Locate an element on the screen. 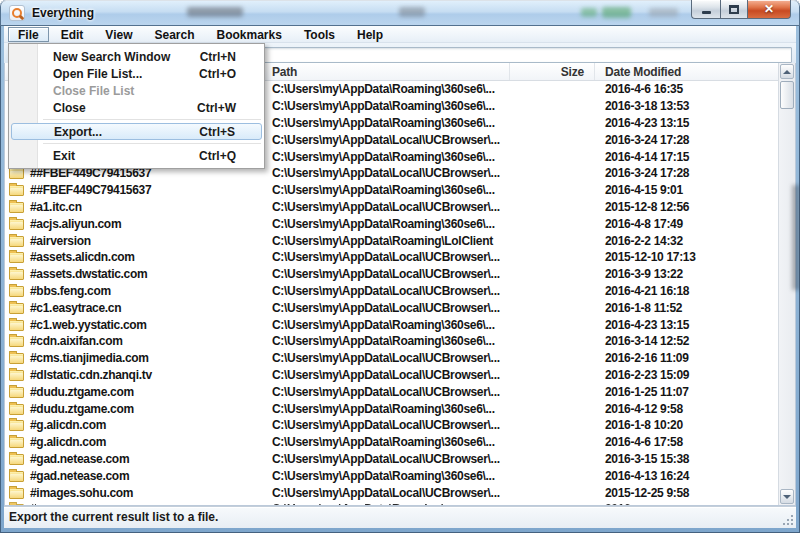  result-row: #g.alicdn.comC:\Users\my\AppData\Roaming… is located at coordinates (392, 442).